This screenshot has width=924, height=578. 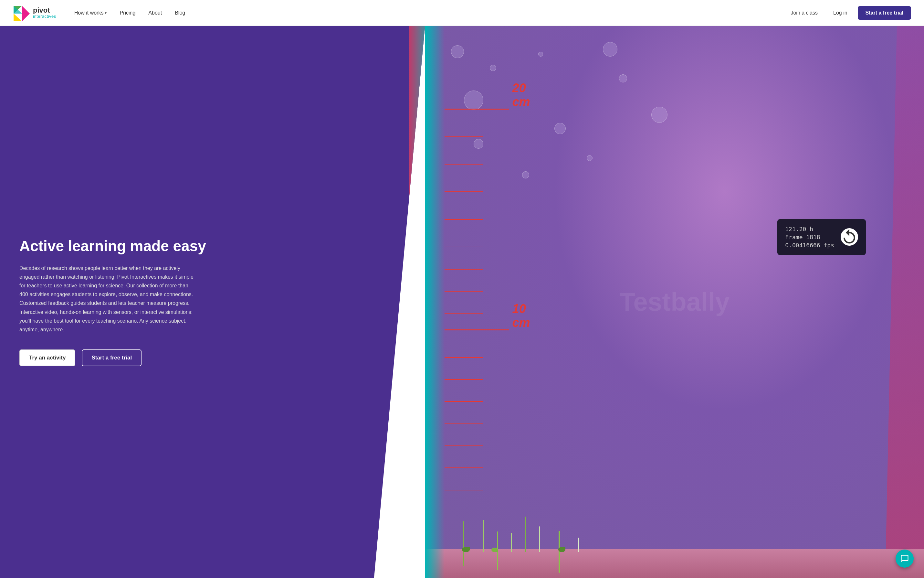 What do you see at coordinates (810, 237) in the screenshot?
I see `video-frame: Frame 1818` at bounding box center [810, 237].